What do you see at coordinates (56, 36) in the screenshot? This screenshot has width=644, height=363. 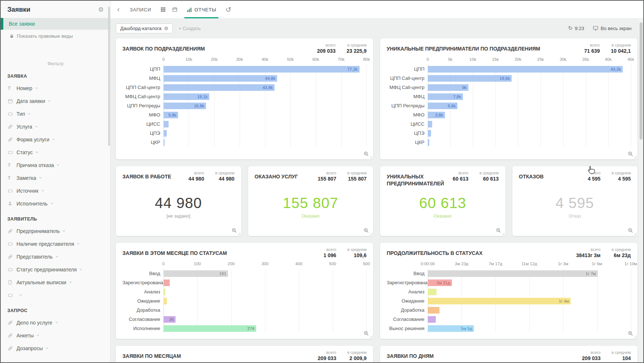 I see `show-legal-kinds-button: Показать правовые виды` at bounding box center [56, 36].